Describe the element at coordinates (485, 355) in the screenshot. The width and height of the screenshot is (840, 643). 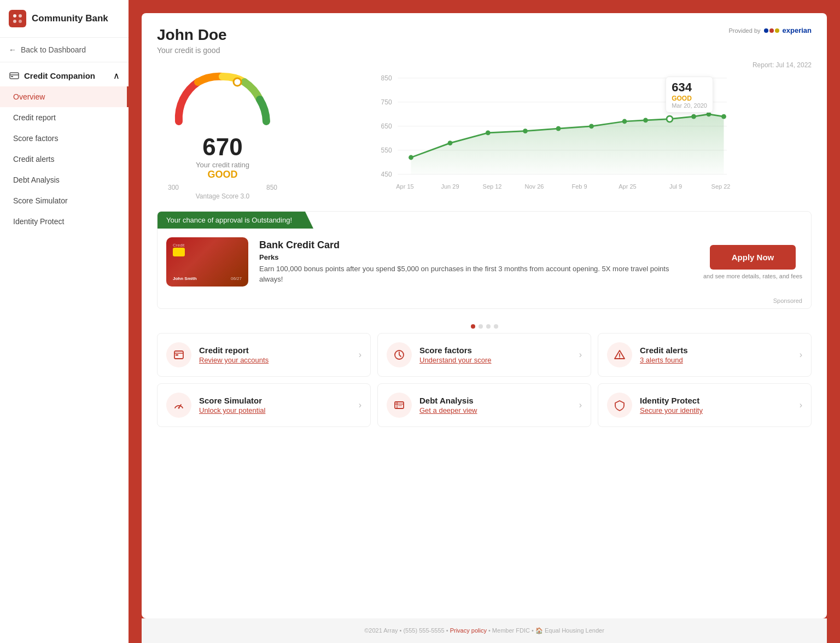
I see `quick-link-score-factors: Score factors Understand your score ›` at that location.